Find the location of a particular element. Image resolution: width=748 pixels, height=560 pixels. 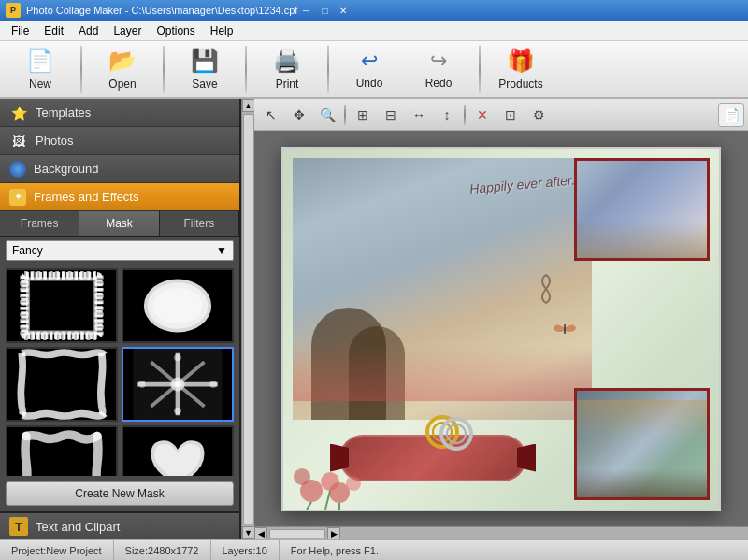

horizontal-scrollbar: ◀ ▶ is located at coordinates (501, 533).